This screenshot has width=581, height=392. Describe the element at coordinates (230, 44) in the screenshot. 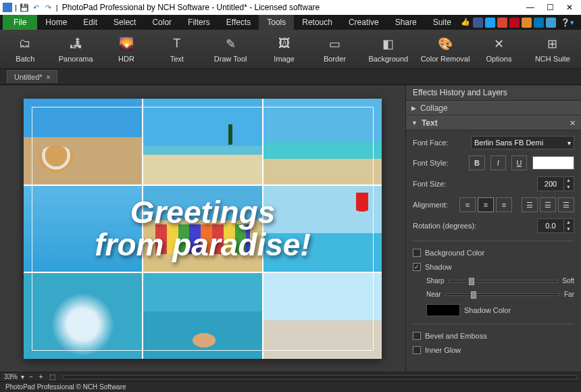

I see `draw-tool-icon: ✎` at that location.